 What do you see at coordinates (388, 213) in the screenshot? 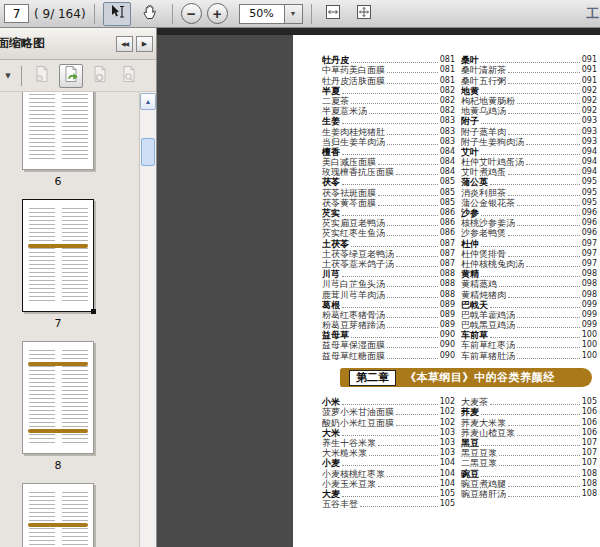
I see `toc-entry: 芡实 086` at bounding box center [388, 213].